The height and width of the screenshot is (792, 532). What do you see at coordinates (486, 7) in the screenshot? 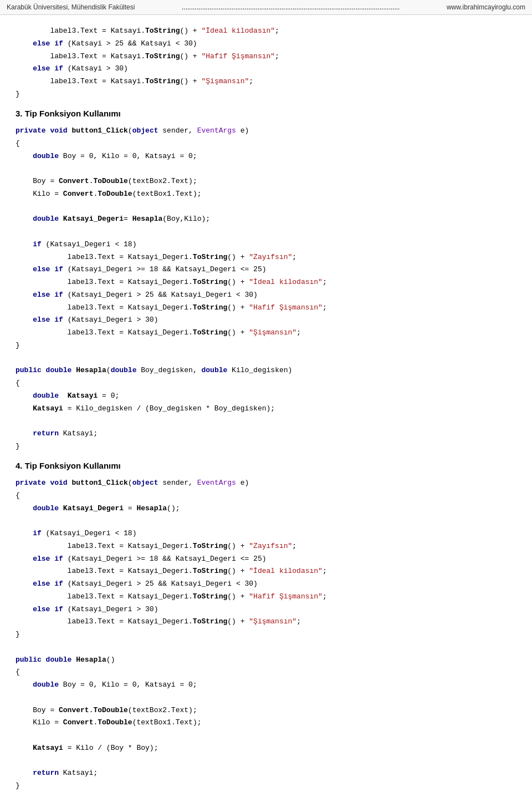
I see `website-url: www.ibrahimcayiroglu.com` at bounding box center [486, 7].